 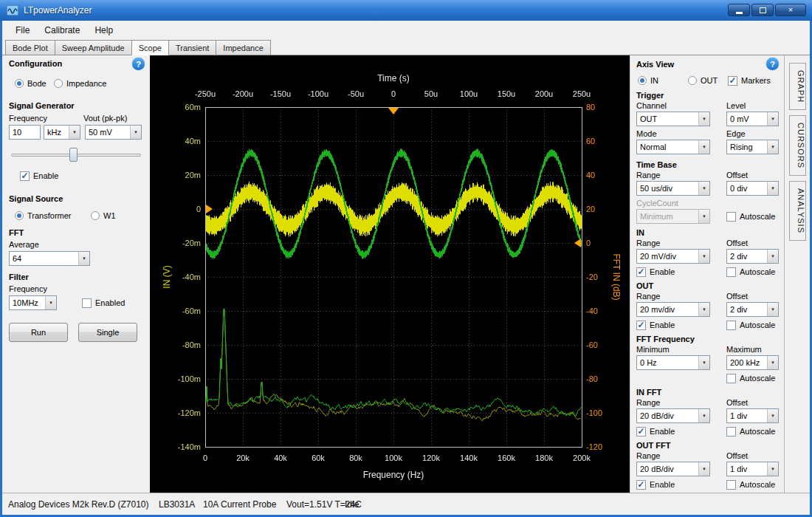 I want to click on out-range-select: 20 mv/div▼, so click(x=673, y=309).